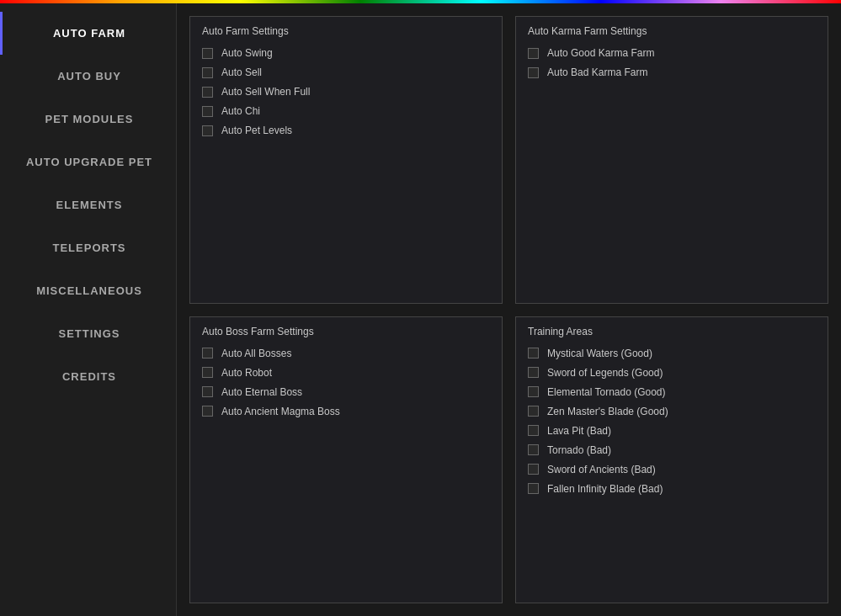 The image size is (841, 616). I want to click on checkbox-row: Auto Robot, so click(346, 373).